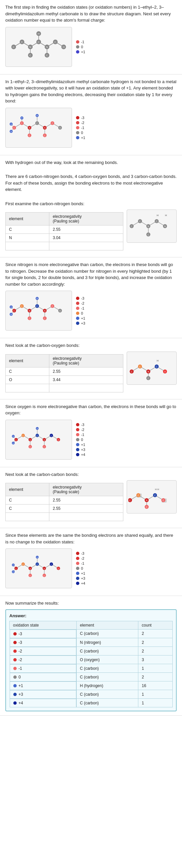  Describe the element at coordinates (64, 388) in the screenshot. I see `co-row-empty` at that location.